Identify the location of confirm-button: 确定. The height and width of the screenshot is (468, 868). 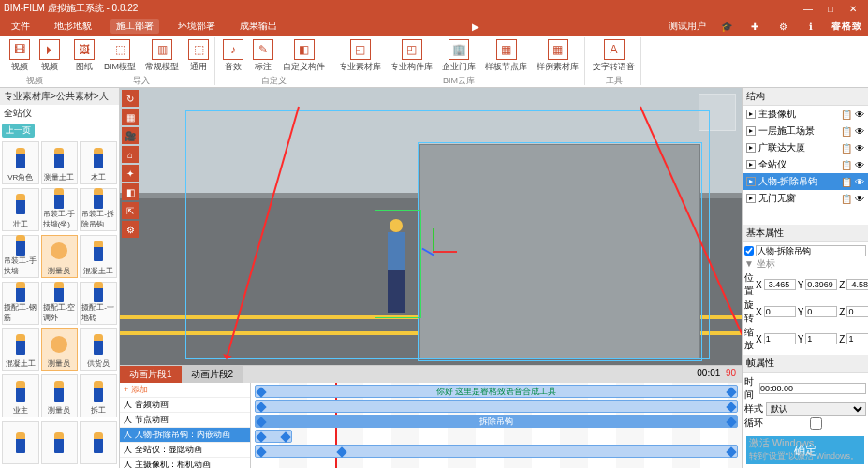
(805, 450).